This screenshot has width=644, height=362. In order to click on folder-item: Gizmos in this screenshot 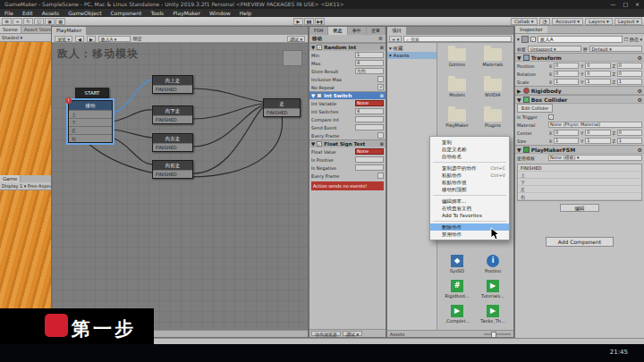, I will do `click(457, 60)`.